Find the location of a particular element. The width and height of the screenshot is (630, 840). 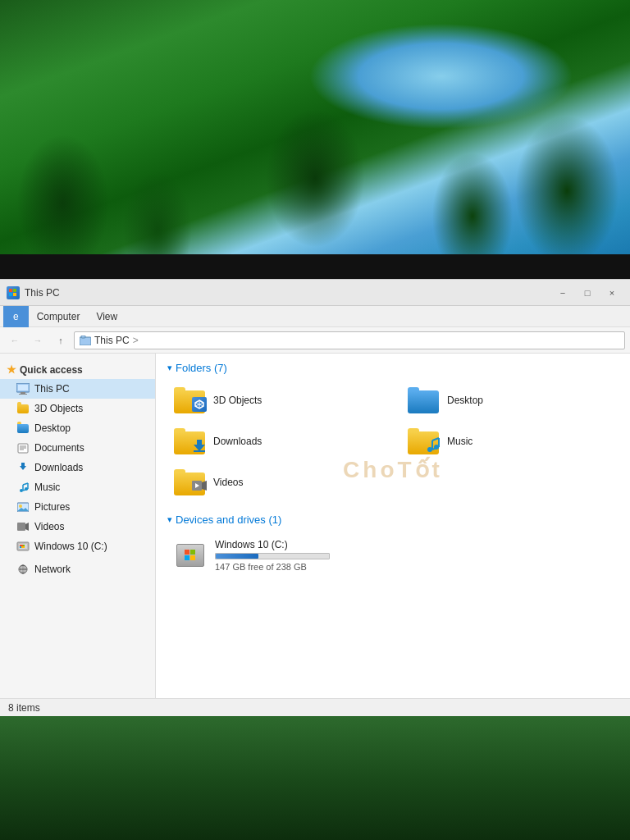

sidebar-item-desktop: Desktop is located at coordinates (77, 428).